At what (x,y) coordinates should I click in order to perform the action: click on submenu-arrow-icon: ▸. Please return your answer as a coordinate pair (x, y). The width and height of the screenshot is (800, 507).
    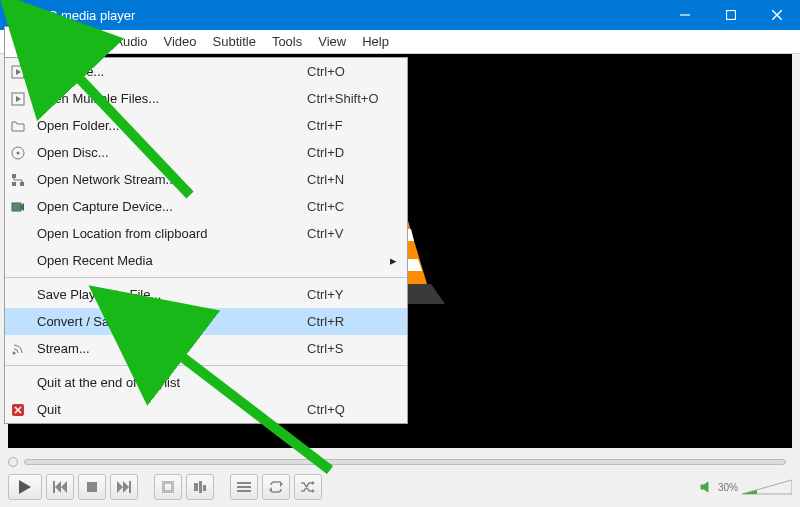
    Looking at the image, I should click on (391, 260).